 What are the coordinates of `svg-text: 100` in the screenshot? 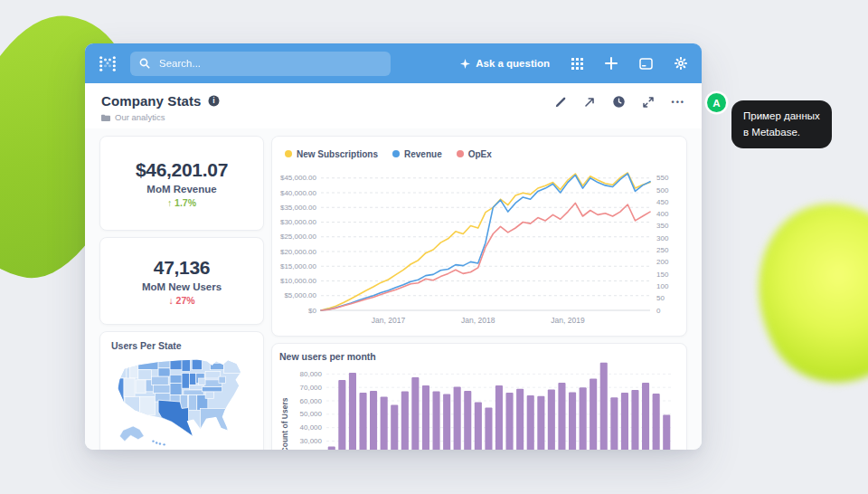 It's located at (663, 286).